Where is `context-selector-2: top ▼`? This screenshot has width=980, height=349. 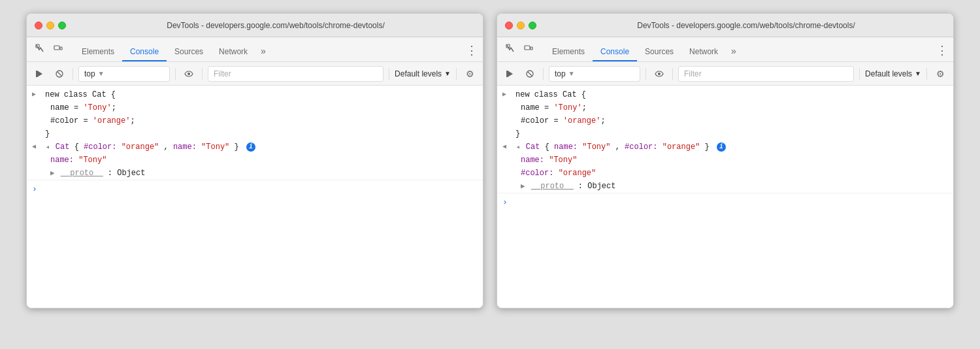
context-selector-2: top ▼ is located at coordinates (595, 74).